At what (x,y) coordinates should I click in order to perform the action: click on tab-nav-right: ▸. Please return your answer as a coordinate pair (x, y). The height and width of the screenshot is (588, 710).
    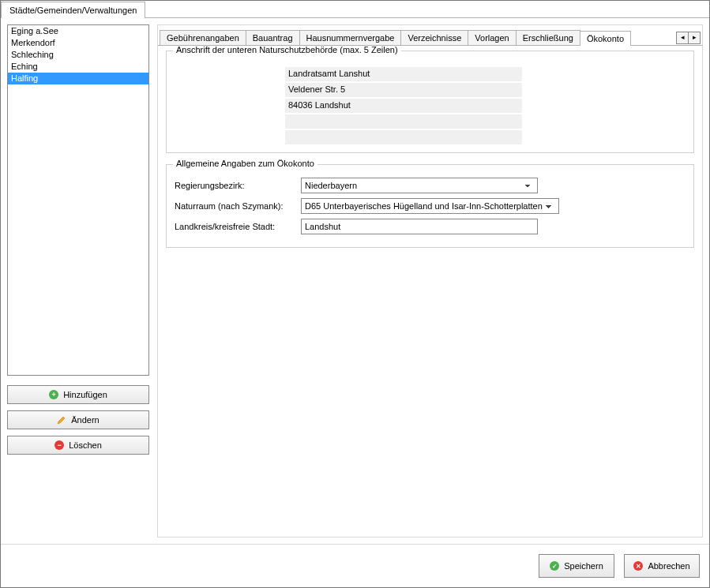
    Looking at the image, I should click on (694, 38).